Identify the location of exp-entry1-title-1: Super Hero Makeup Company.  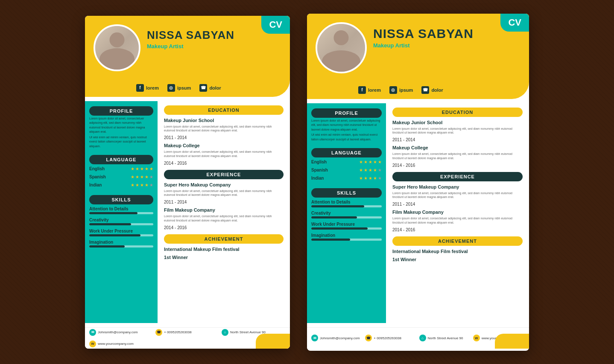
(224, 185).